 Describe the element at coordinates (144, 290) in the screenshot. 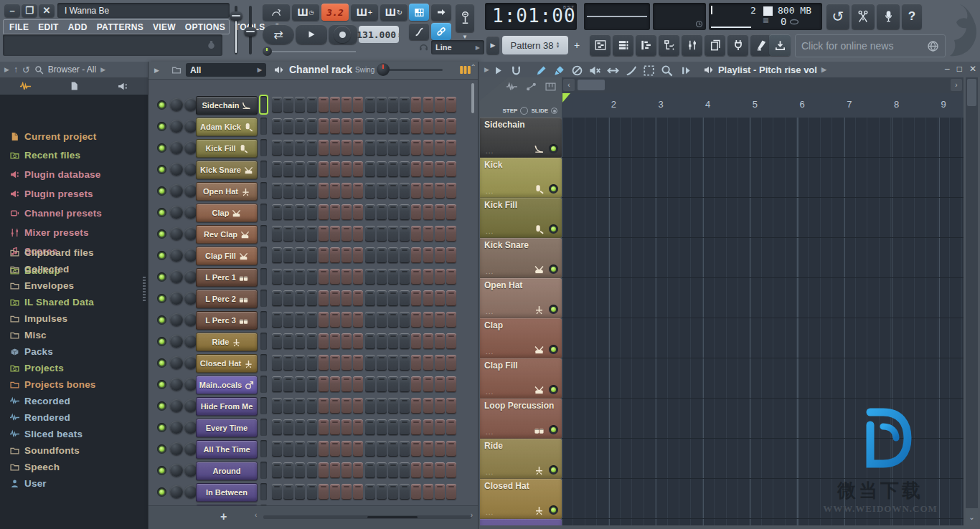

I see `browser-scrollbar` at that location.